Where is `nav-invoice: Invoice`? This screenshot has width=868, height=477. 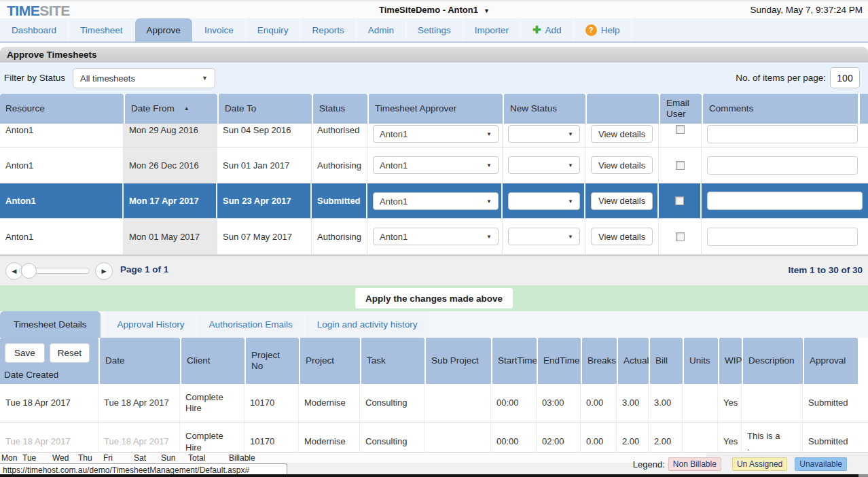
nav-invoice: Invoice is located at coordinates (219, 30).